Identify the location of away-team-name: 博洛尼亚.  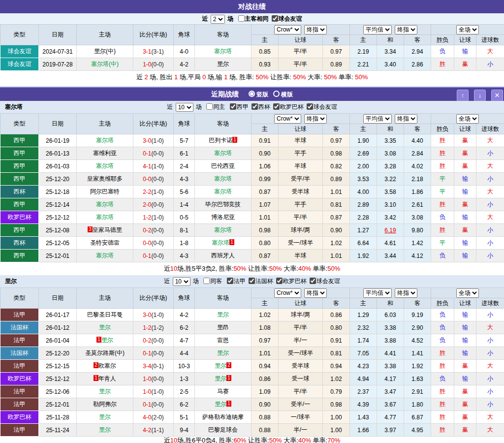
(223, 217).